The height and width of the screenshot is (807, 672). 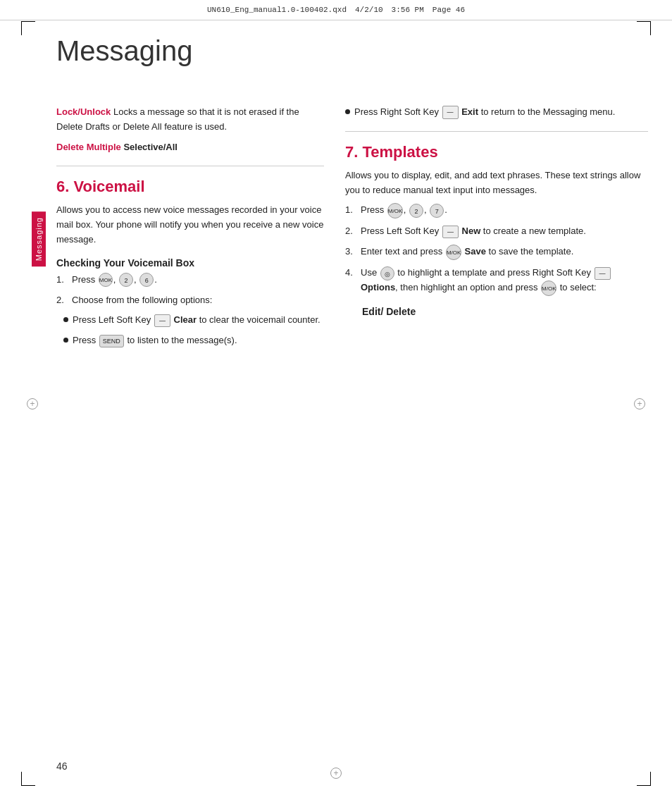 I want to click on exit-bullet: Press Right Soft Key — Exit to return to…, so click(x=497, y=113).